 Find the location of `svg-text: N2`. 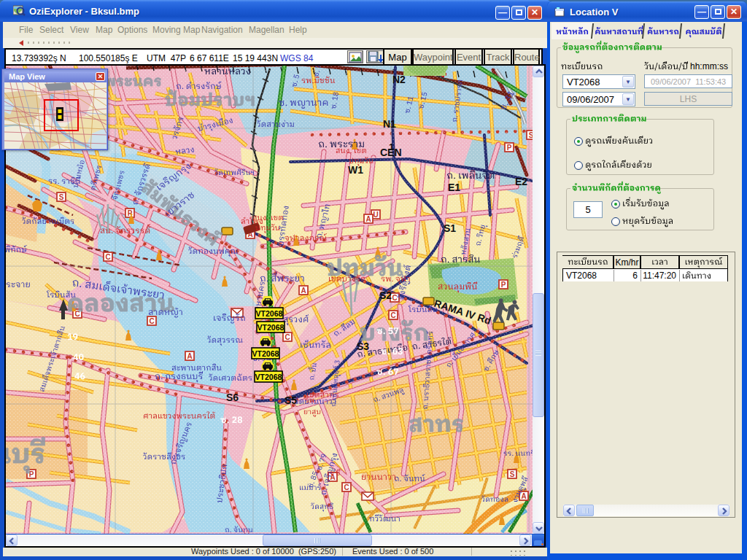

svg-text: N2 is located at coordinates (399, 79).